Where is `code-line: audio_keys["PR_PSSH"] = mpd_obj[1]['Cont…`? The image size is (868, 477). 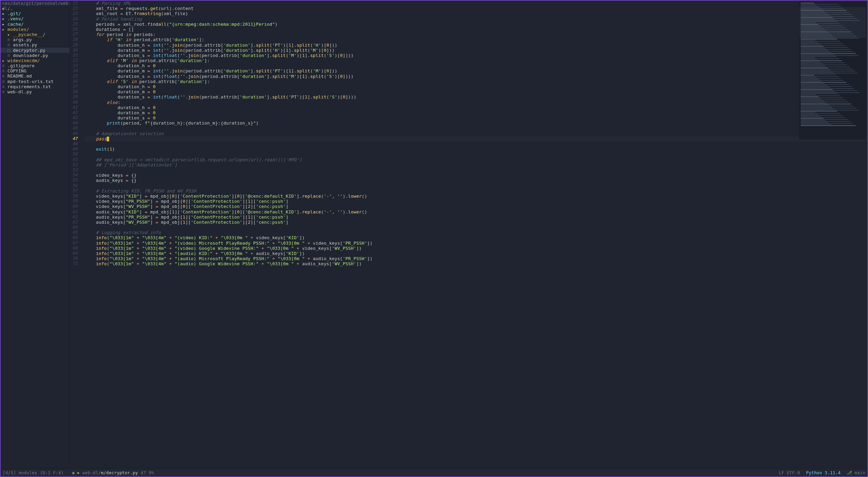
code-line: audio_keys["PR_PSSH"] = mpd_obj[1]['Cont… is located at coordinates (476, 217).